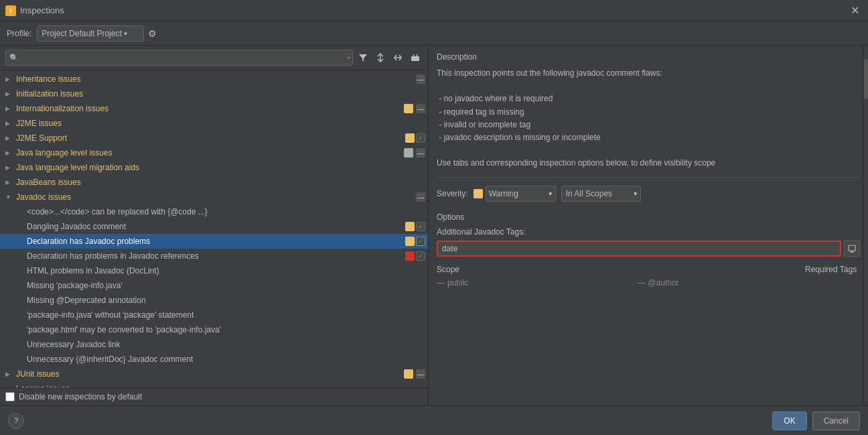 This screenshot has width=868, height=435. I want to click on tree-item-javadoc-package-info: Missing 'package-info.java', so click(214, 286).